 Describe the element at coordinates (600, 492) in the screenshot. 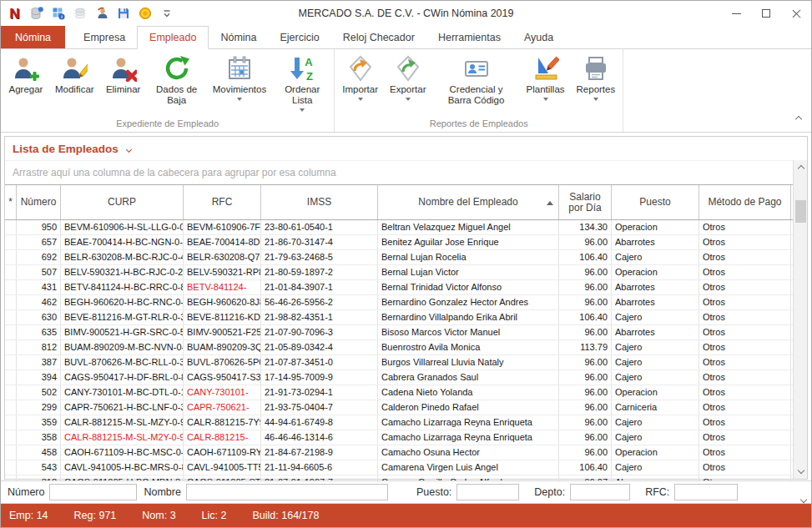

I see `filter-input-depto` at that location.